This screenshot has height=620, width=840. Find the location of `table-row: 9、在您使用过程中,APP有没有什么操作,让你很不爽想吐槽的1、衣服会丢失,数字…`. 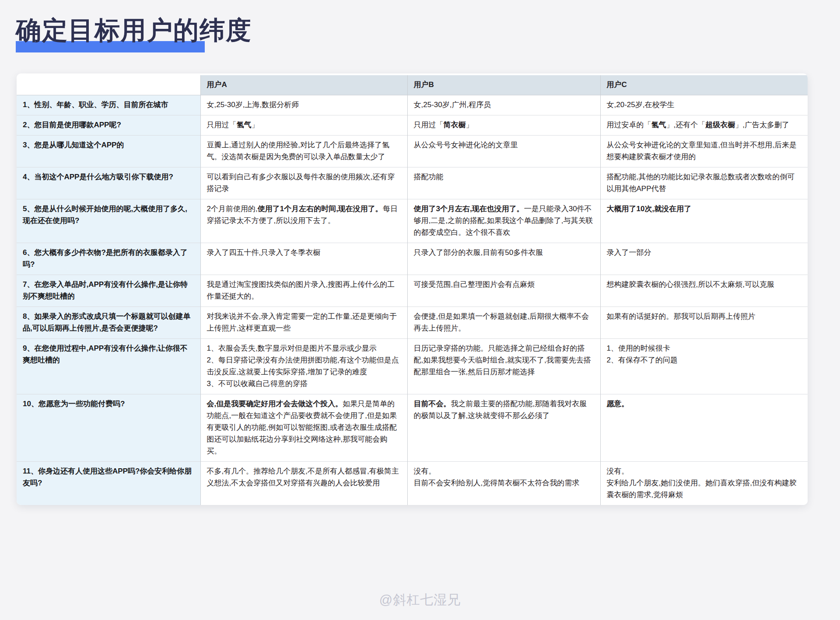

table-row: 9、在您使用过程中,APP有没有什么操作,让你很不爽想吐槽的1、衣服会丢失,数字… is located at coordinates (412, 366).